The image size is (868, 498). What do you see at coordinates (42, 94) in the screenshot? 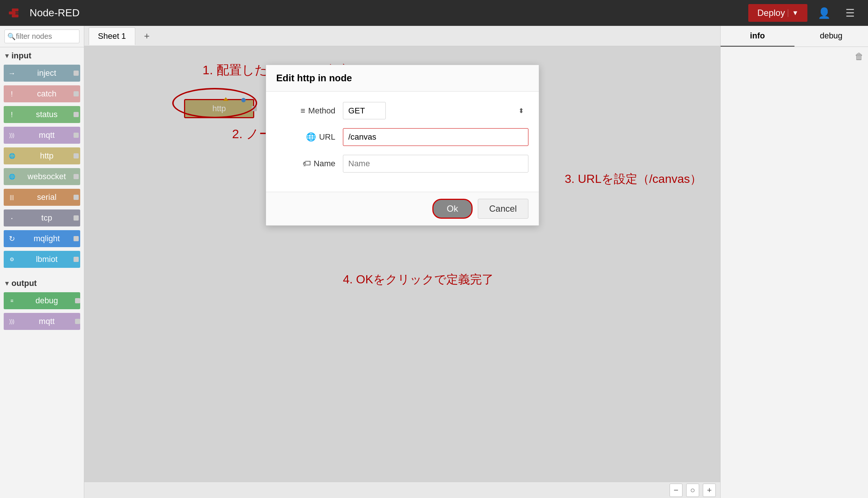
I see `sidebar-item-catch: ! catch` at bounding box center [42, 94].